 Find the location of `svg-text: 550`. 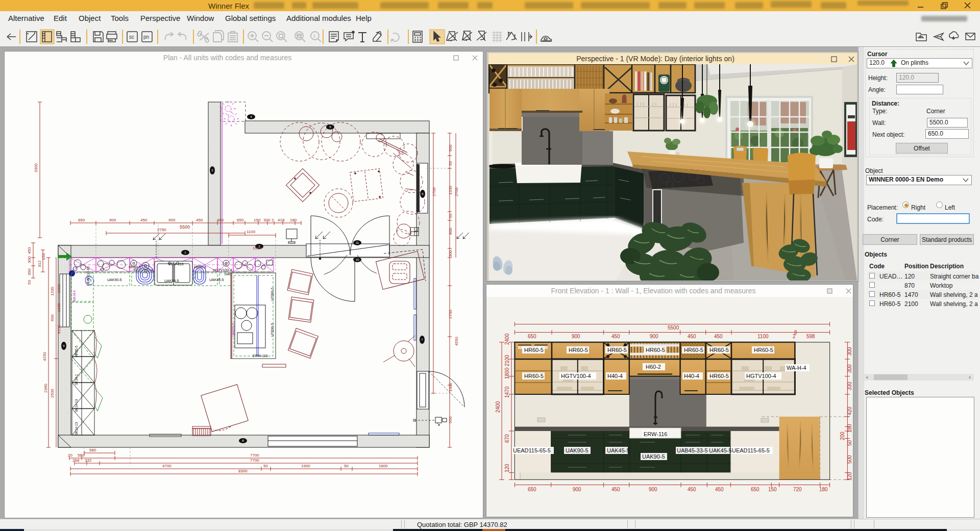

svg-text: 550 is located at coordinates (450, 420).